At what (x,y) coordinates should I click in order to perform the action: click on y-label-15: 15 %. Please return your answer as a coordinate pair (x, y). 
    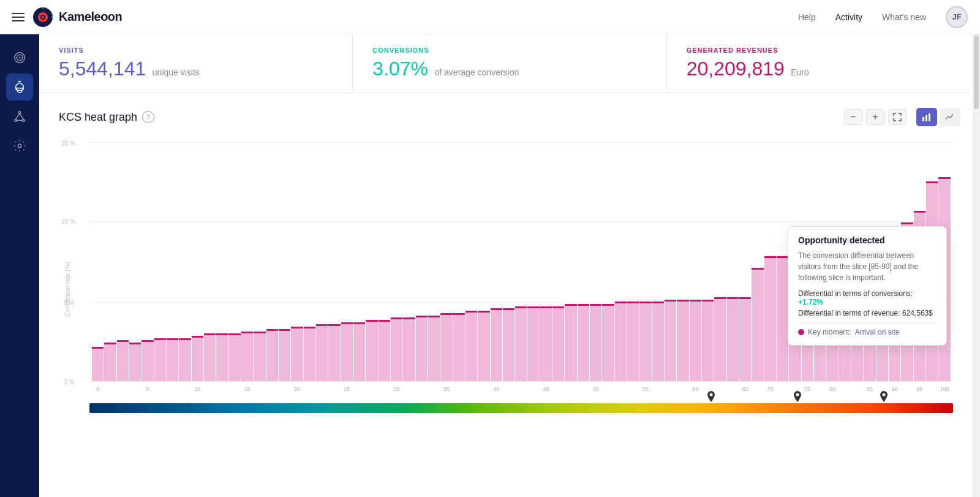
    Looking at the image, I should click on (69, 143).